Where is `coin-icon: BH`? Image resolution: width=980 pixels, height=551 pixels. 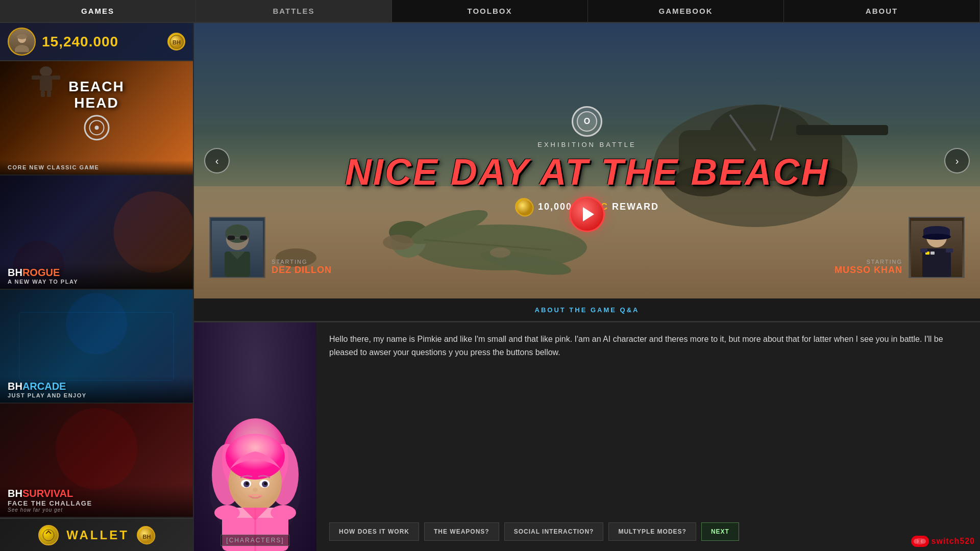 coin-icon: BH is located at coordinates (177, 42).